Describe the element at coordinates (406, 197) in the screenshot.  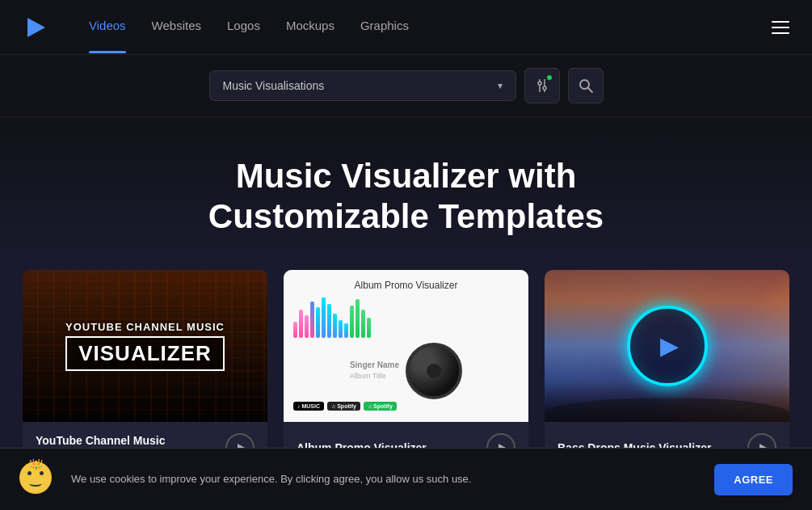
I see `hero-title: Music Visualizer with Customizable Templ…` at that location.